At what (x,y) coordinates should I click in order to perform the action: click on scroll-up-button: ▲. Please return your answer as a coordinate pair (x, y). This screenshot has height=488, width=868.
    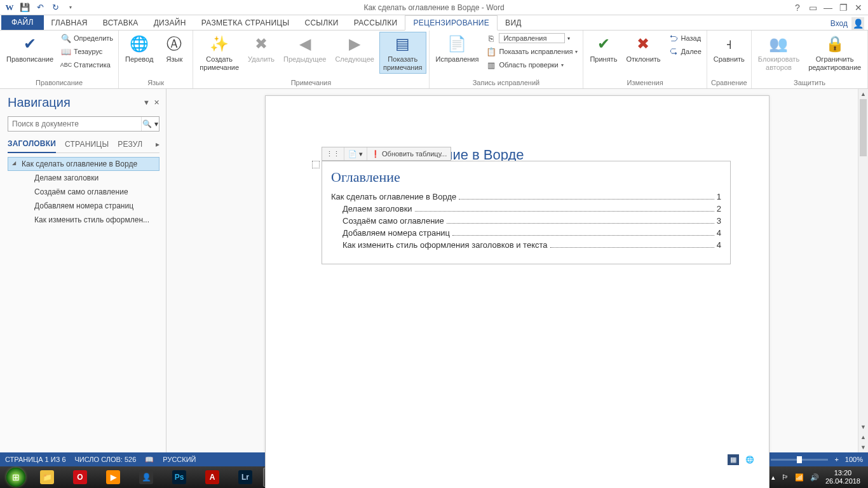
    Looking at the image, I should click on (863, 94).